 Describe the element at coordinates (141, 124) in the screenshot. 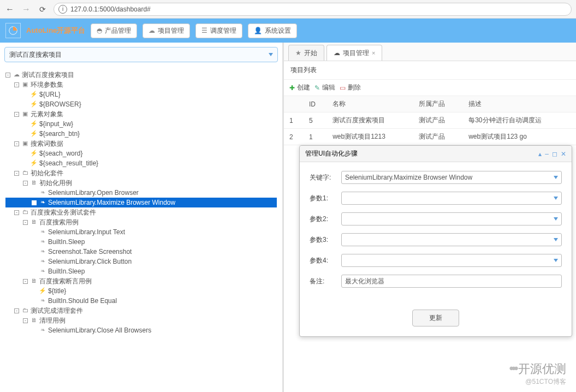

I see `tree-item: ⚡${input_kw}` at that location.